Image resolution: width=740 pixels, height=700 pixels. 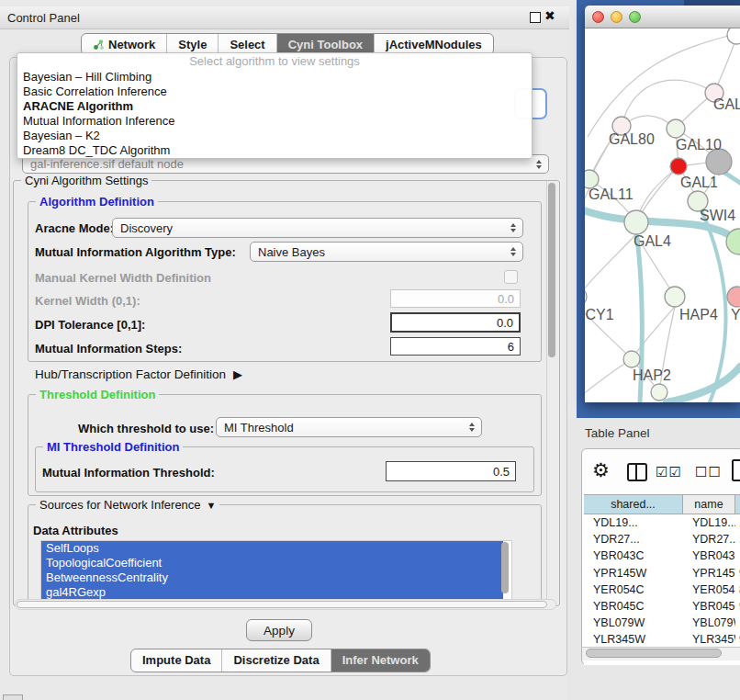 I want to click on node-gal10, so click(x=676, y=129).